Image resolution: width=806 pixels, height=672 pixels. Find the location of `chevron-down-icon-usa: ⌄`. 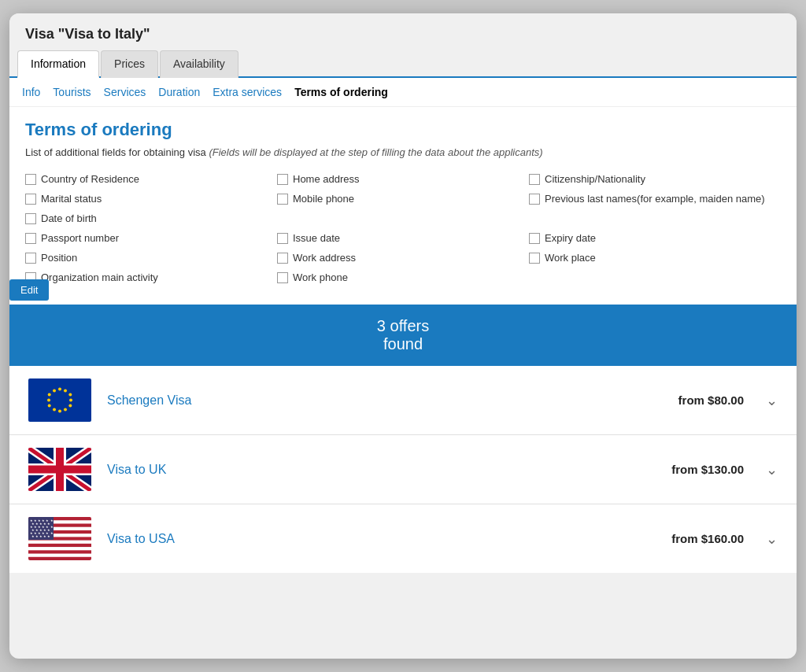

chevron-down-icon-usa: ⌄ is located at coordinates (771, 539).